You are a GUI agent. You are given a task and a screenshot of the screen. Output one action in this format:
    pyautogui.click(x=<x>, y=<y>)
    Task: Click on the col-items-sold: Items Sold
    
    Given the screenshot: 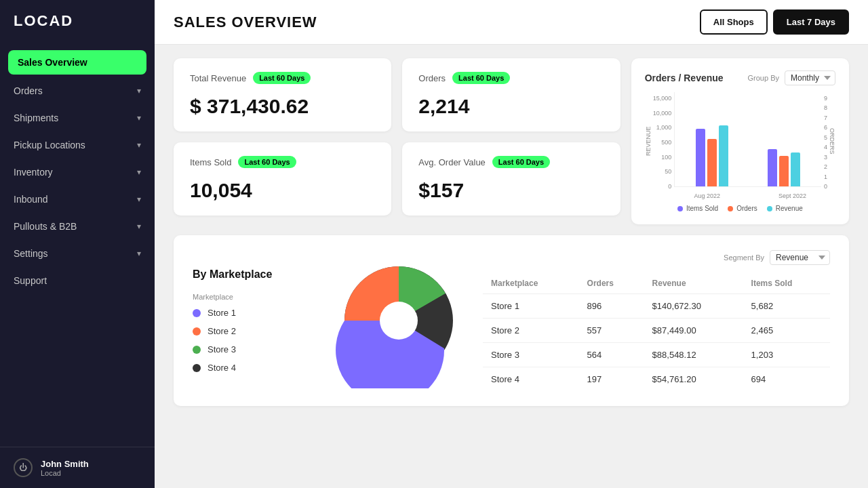 What is the action you would take?
    pyautogui.click(x=787, y=283)
    